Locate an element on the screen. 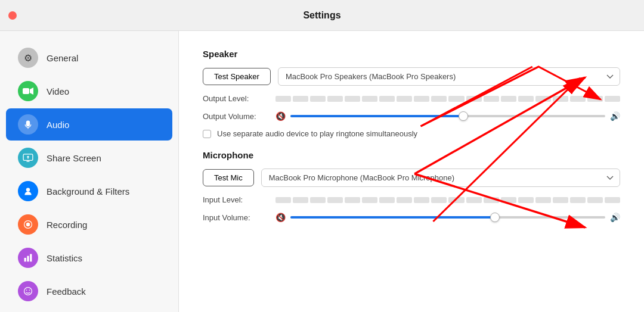 The width and height of the screenshot is (644, 312). input-volume-low-icon: 🔇 is located at coordinates (280, 217).